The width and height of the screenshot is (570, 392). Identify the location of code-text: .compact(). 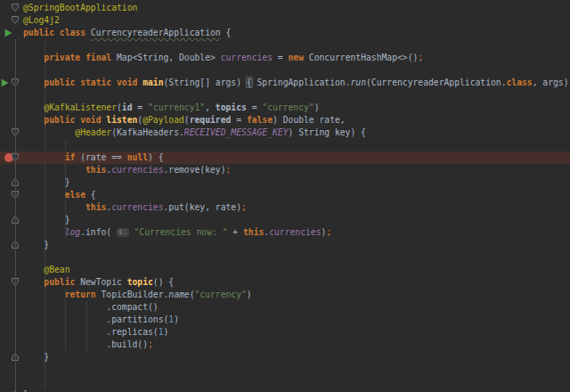
(91, 306).